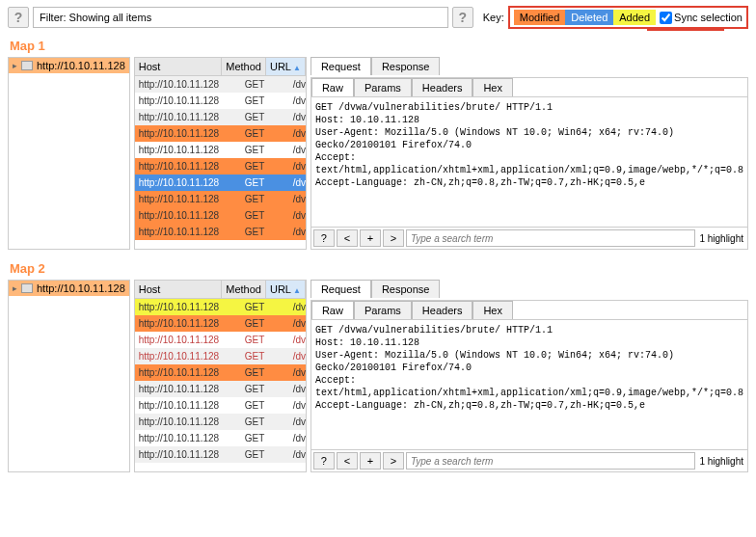 This screenshot has height=537, width=756. I want to click on table-row: http://10.10.11.128GET/dvwa/DTD/xhtml1-t…, so click(220, 357).